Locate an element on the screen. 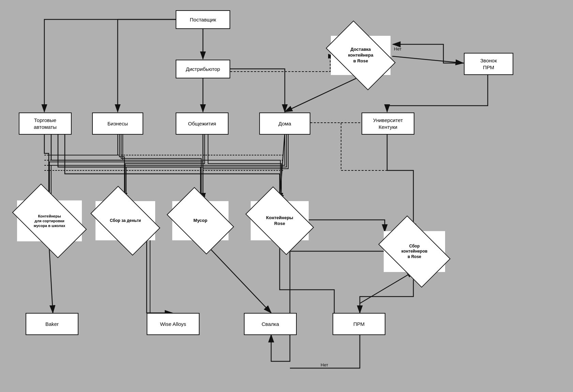  svalka-node: Свалка is located at coordinates (270, 324).